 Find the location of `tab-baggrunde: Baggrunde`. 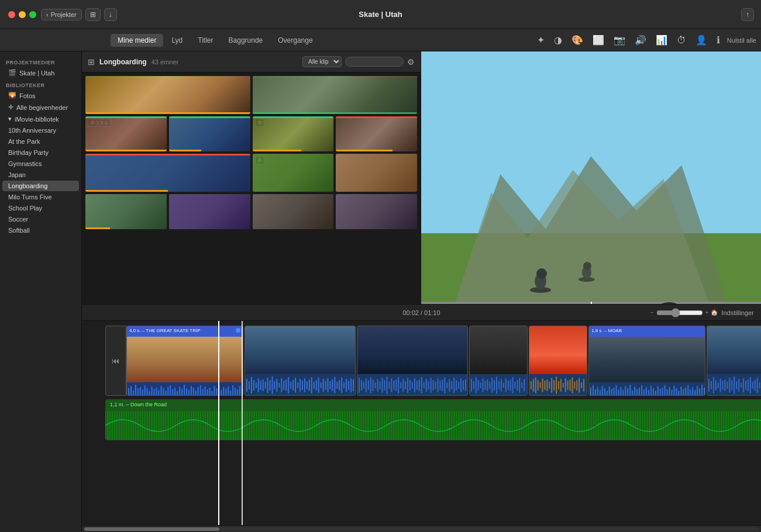

tab-baggrunde: Baggrunde is located at coordinates (246, 40).